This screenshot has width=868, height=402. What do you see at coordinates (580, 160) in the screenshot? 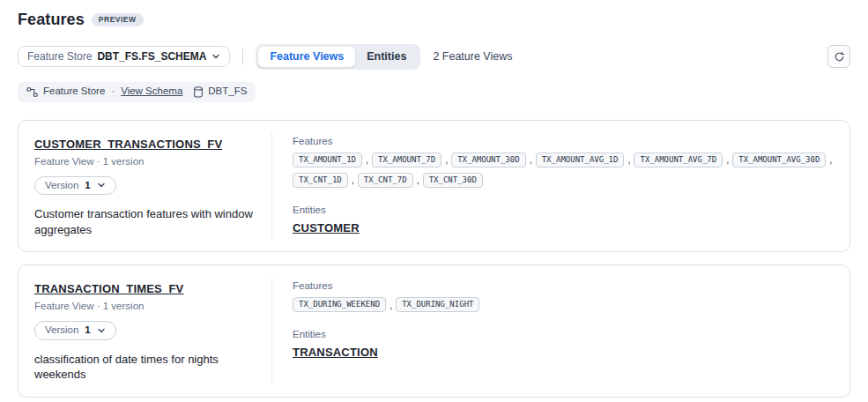
I see `feature-chip: TX_AMOUNT_AVG_1D` at bounding box center [580, 160].